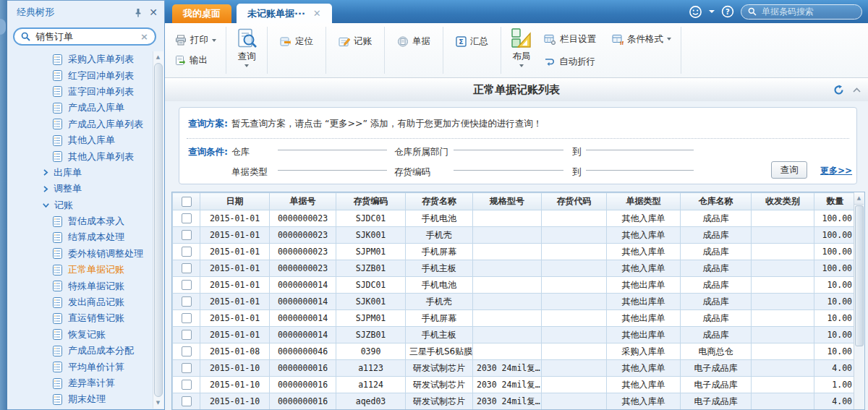 The height and width of the screenshot is (410, 868). Describe the element at coordinates (158, 57) in the screenshot. I see `scroll-up-icon: ▲` at that location.